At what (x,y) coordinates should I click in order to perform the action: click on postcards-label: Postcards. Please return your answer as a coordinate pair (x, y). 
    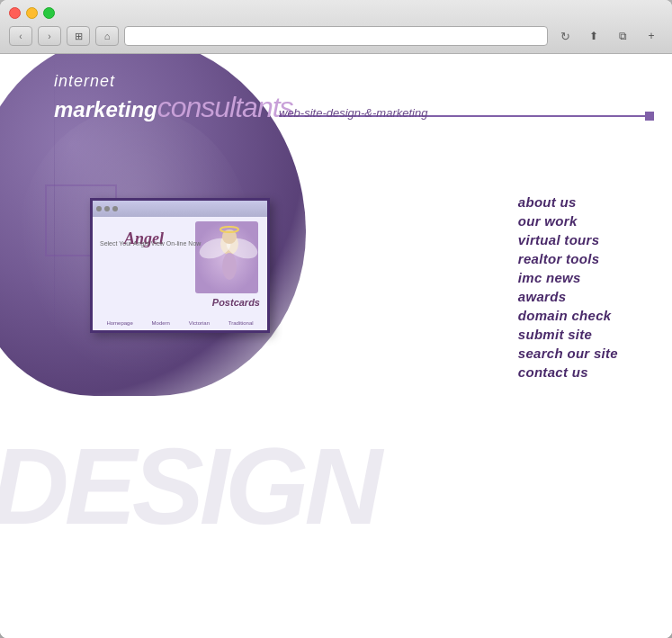
    Looking at the image, I should click on (236, 302).